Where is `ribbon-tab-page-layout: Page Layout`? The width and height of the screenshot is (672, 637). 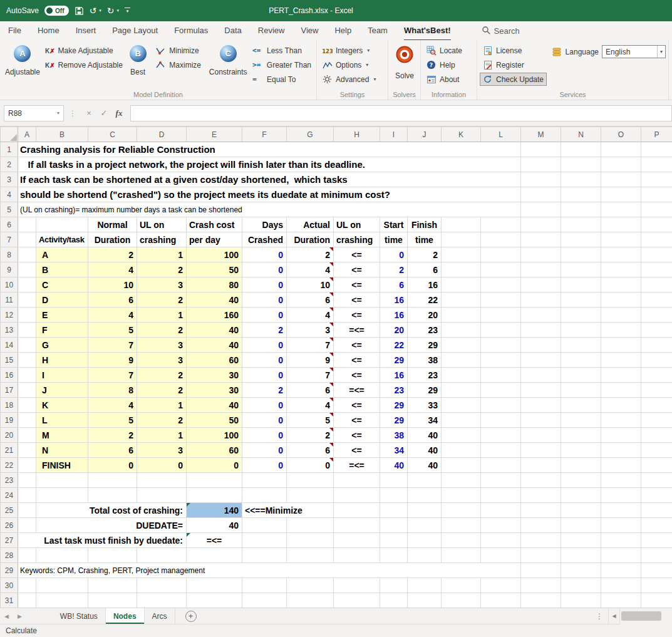 ribbon-tab-page-layout: Page Layout is located at coordinates (135, 31).